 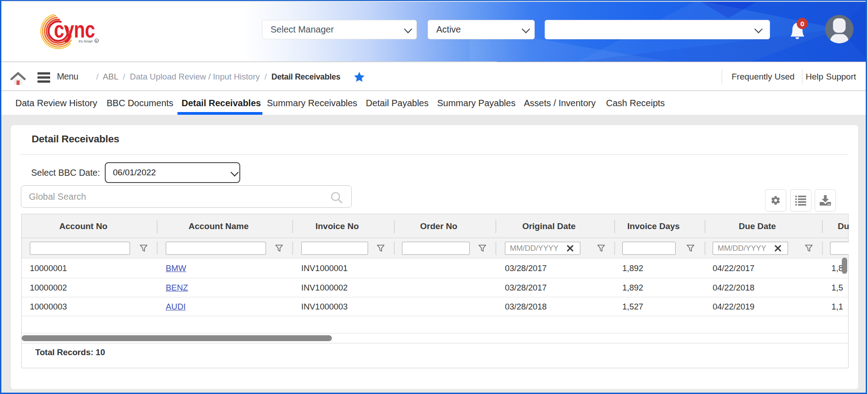 What do you see at coordinates (96, 41) in the screenshot?
I see `svg-text: R` at bounding box center [96, 41].